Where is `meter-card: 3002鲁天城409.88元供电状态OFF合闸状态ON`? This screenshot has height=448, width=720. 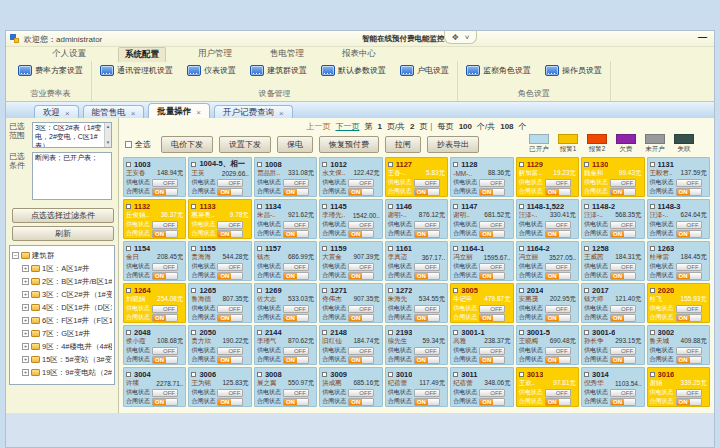 meter-card: 3002鲁天城409.88元供电状态OFF合闸状态ON is located at coordinates (678, 345).